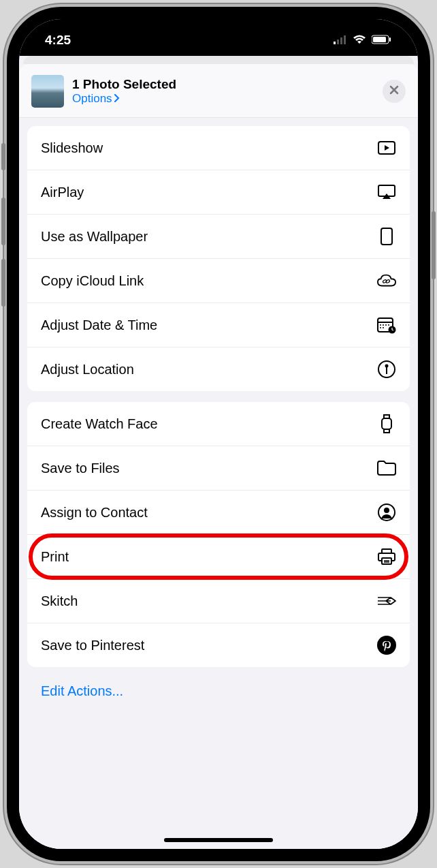 The width and height of the screenshot is (437, 868). Describe the element at coordinates (218, 695) in the screenshot. I see `edit-actions-link: Edit Actions...` at that location.